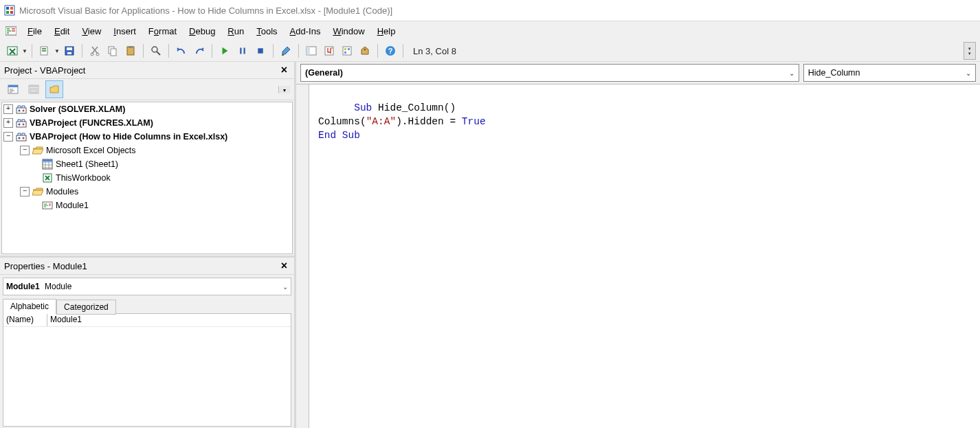 The height and width of the screenshot is (428, 980). What do you see at coordinates (243, 51) in the screenshot?
I see `break-icon` at bounding box center [243, 51].